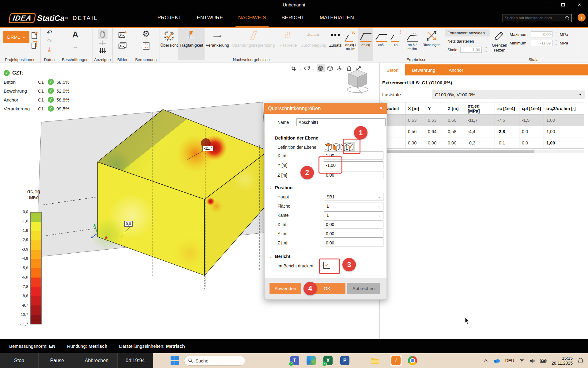  Describe the element at coordinates (412, 40) in the screenshot. I see `result-sc3-sclim: σc,3 / σc,lim` at that location.